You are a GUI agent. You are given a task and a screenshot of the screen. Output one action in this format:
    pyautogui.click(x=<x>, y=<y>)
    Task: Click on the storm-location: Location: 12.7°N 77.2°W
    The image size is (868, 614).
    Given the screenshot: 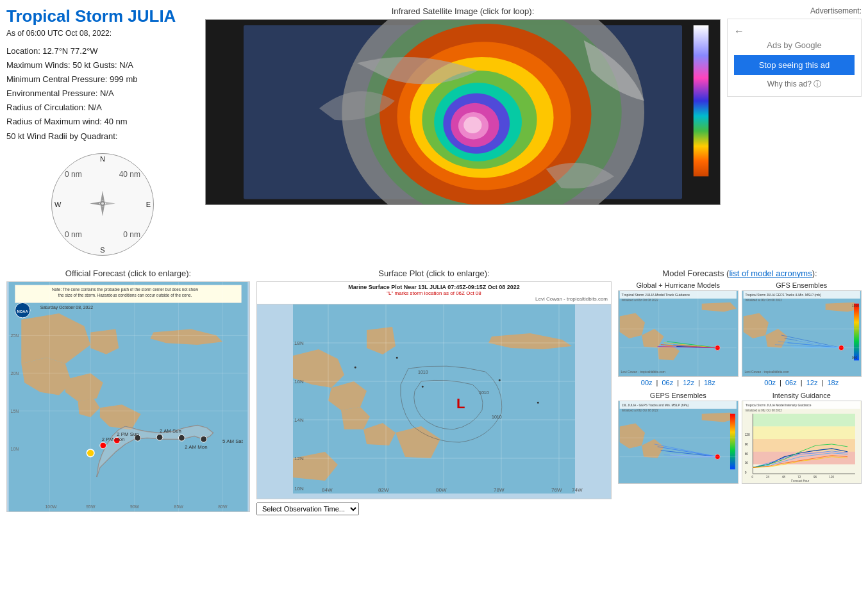 What is the action you would take?
    pyautogui.click(x=103, y=51)
    